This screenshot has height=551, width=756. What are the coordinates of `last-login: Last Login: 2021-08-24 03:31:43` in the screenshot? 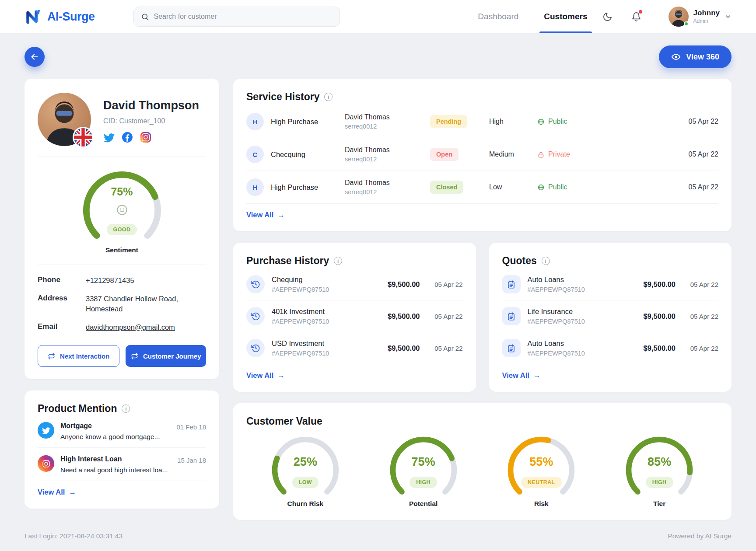 It's located at (74, 536).